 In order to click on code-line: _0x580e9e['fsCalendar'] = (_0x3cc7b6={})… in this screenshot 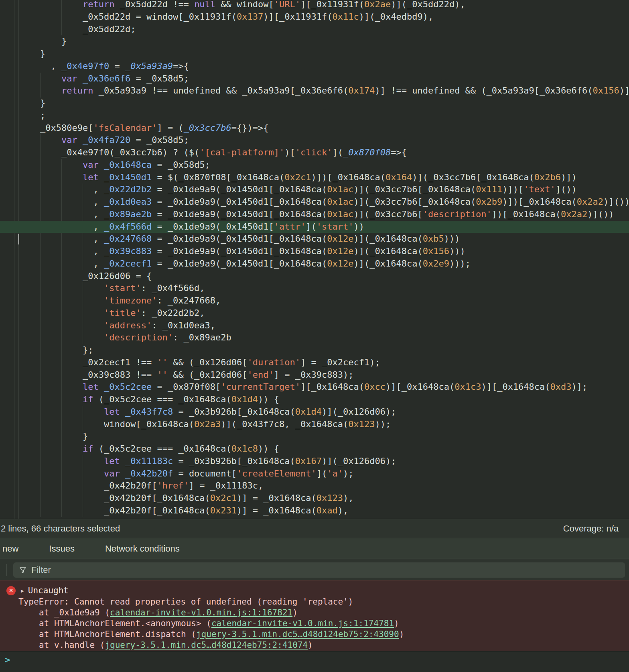, I will do `click(314, 128)`.